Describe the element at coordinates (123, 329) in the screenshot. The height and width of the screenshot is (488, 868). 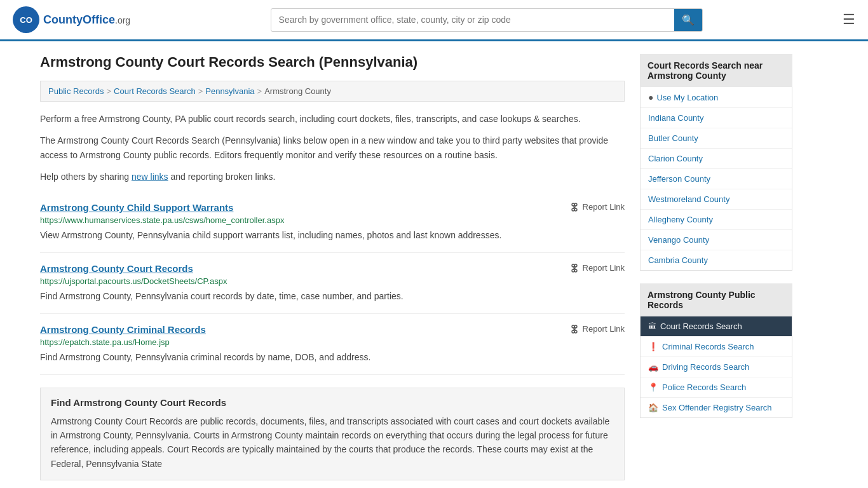
I see `record-title: Armstrong County Criminal Records` at that location.